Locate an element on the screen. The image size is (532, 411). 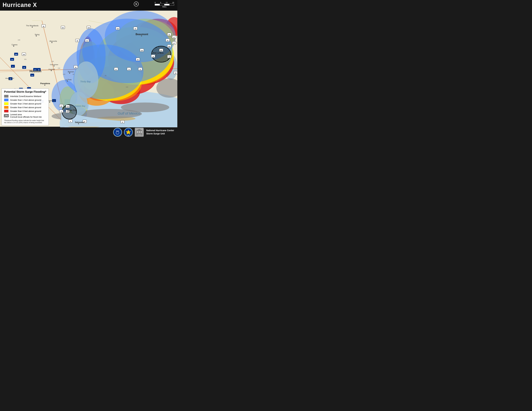
legend-color-wetland is located at coordinates (6, 96).